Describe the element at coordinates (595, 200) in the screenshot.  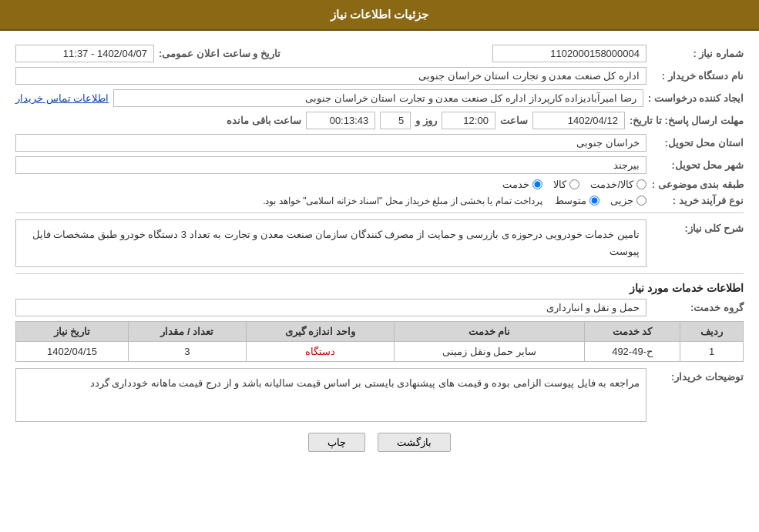
I see `purchase-radio-medium` at that location.